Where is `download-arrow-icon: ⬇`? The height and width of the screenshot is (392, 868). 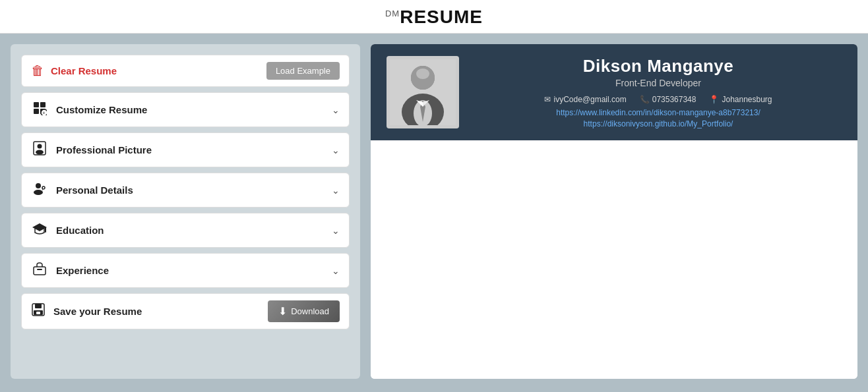
download-arrow-icon: ⬇ is located at coordinates (282, 311).